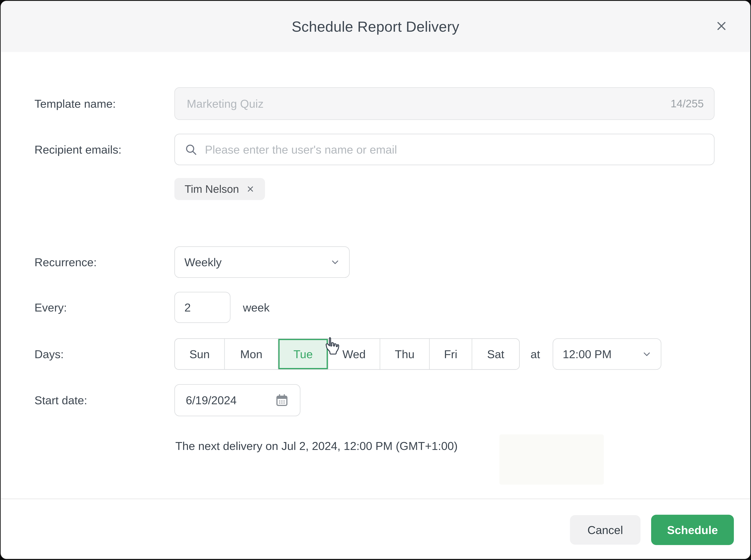 Image resolution: width=751 pixels, height=560 pixels. I want to click on start-date-input, so click(227, 400).